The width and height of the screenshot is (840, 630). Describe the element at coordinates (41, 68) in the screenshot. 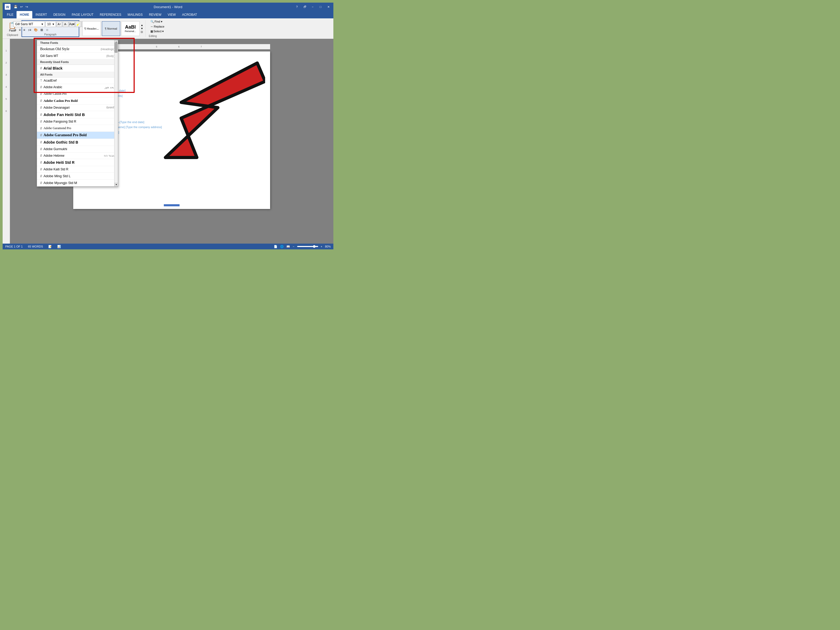

I see `arial-black-icon: 0` at that location.